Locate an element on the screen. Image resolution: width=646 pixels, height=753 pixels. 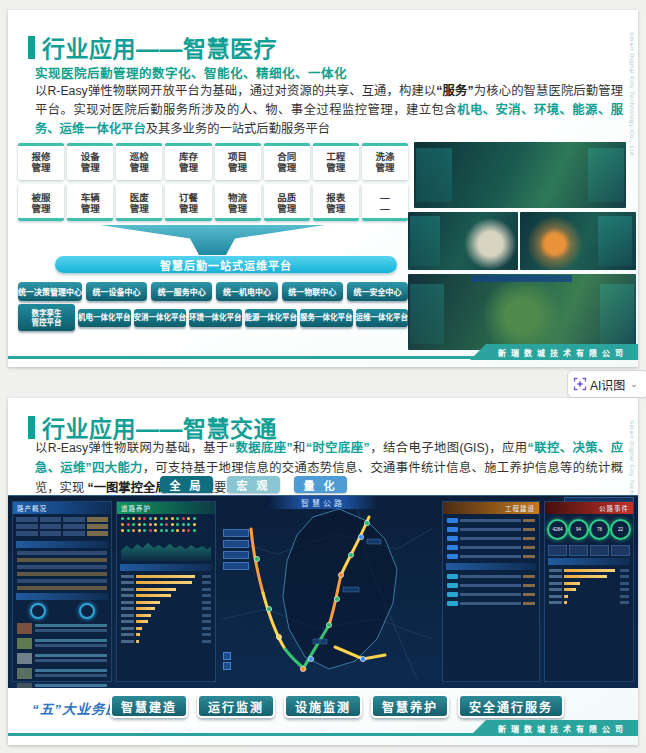
module-cell: 合同管理 is located at coordinates (287, 162).